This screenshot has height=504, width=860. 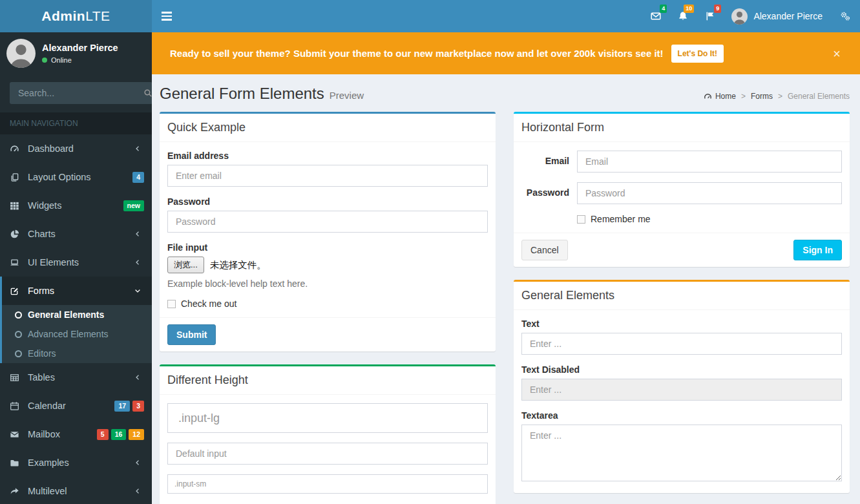 I want to click on quick-example-header: Quick Example, so click(x=328, y=128).